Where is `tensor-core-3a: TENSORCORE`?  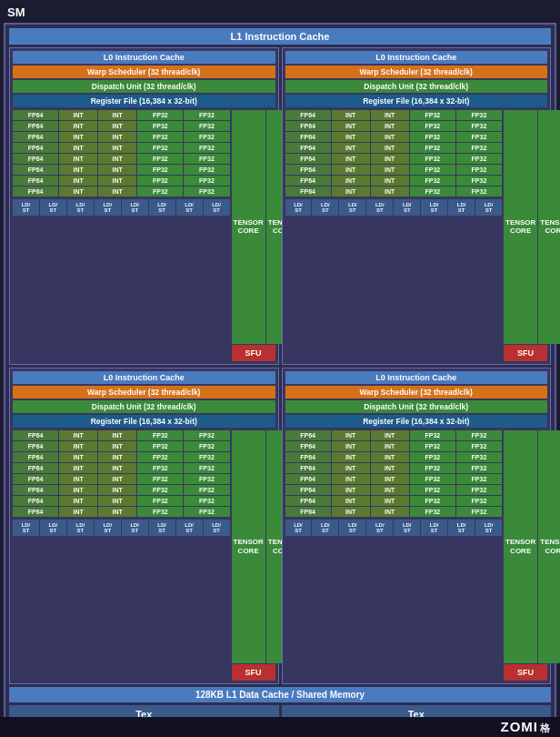 tensor-core-3a: TENSORCORE is located at coordinates (520, 548).